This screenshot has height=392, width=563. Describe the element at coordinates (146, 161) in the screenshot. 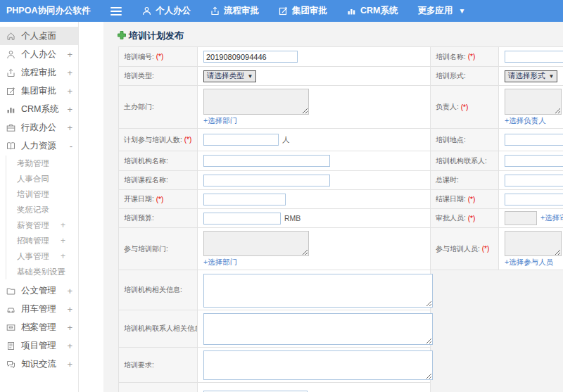

I see `label-text: 培训机构名称:` at that location.